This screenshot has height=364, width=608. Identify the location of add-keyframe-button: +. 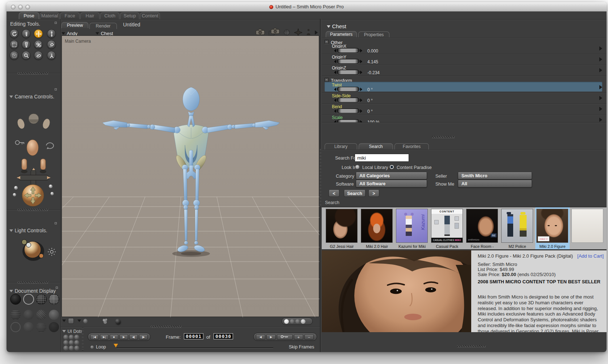
(299, 337).